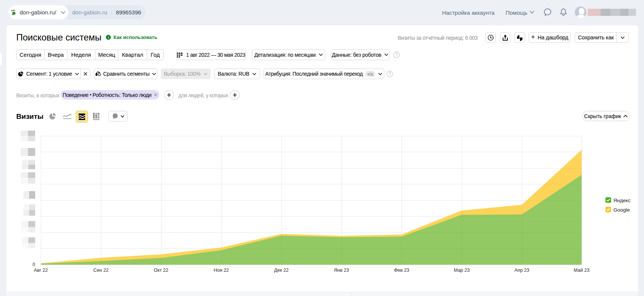 This screenshot has width=644, height=296. What do you see at coordinates (101, 270) in the screenshot?
I see `svg-text: Сен 22` at bounding box center [101, 270].